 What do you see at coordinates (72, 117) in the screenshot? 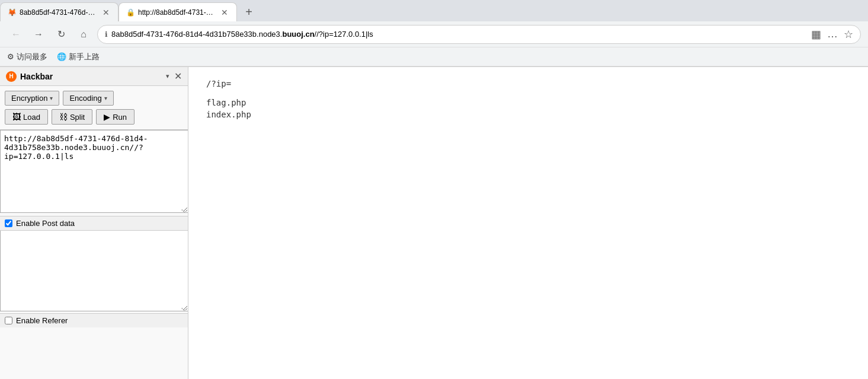
I see `split-button: ⛓ Split` at bounding box center [72, 117].